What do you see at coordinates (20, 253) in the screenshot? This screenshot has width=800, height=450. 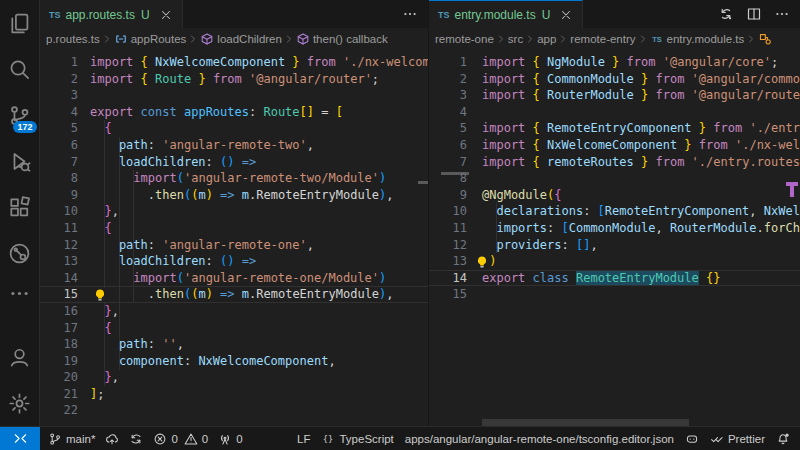 I see `nx-console-activity-button` at bounding box center [20, 253].